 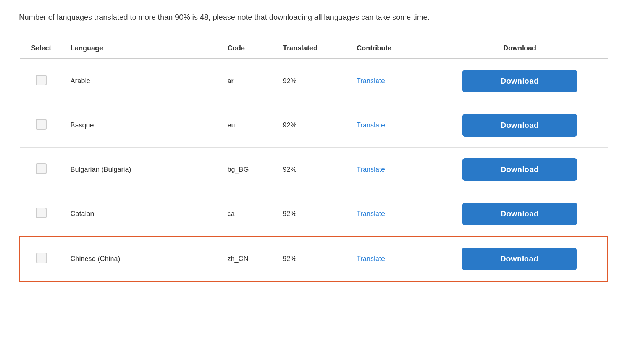 What do you see at coordinates (247, 259) in the screenshot?
I see `code-cell: zh_CN` at bounding box center [247, 259].